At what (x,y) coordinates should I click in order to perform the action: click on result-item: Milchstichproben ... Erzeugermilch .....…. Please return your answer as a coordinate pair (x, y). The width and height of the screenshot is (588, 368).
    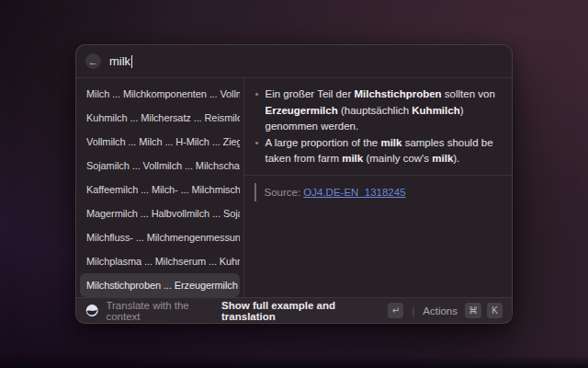
    Looking at the image, I should click on (160, 285).